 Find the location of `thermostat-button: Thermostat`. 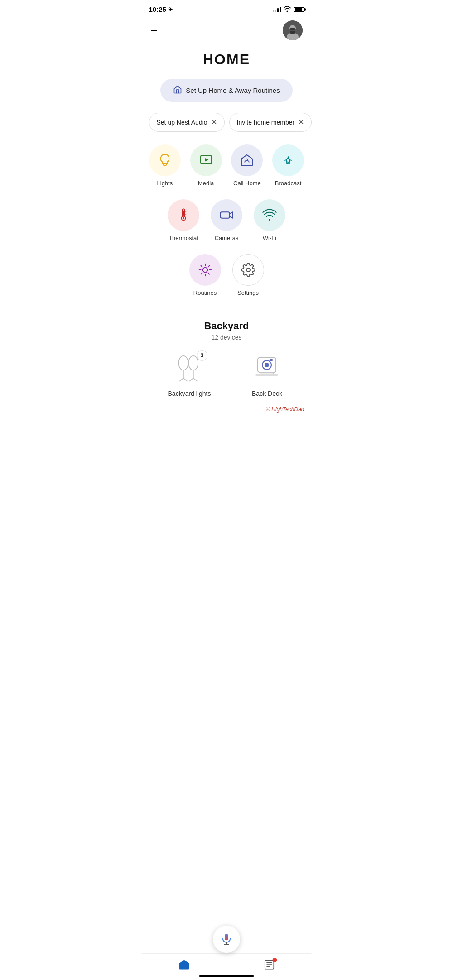

thermostat-button: Thermostat is located at coordinates (184, 220).